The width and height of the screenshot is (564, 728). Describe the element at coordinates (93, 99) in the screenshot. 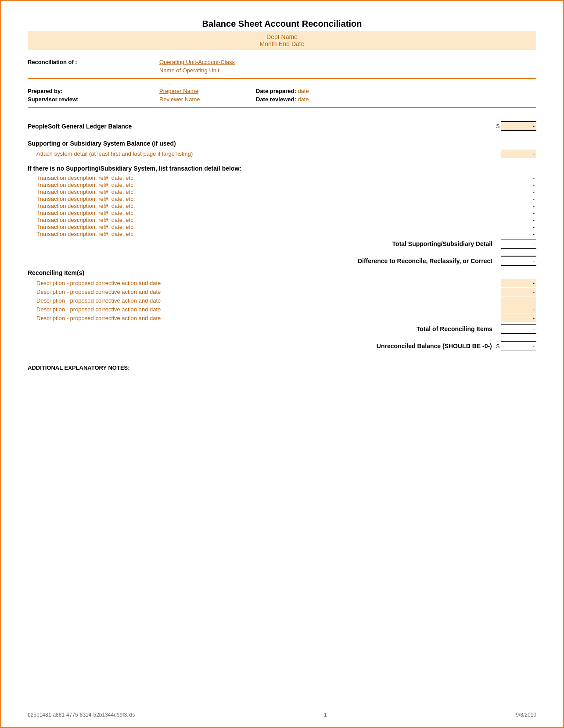

I see `supervisor-review-label: Supervisor review:` at that location.